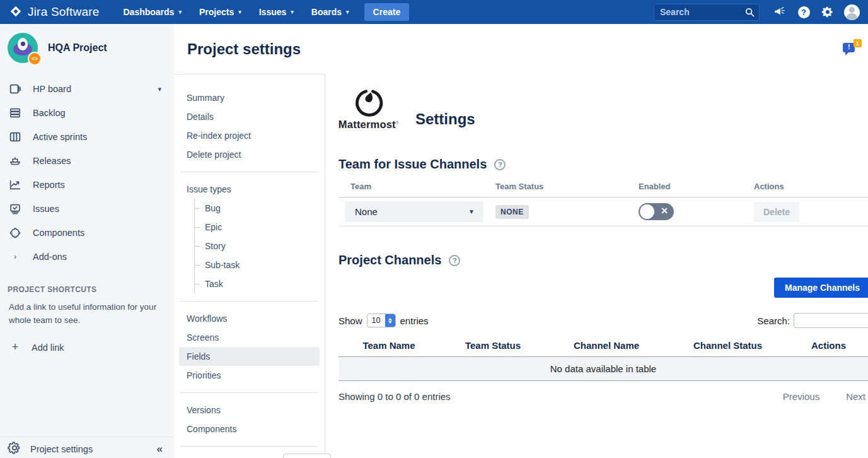 This screenshot has width=868, height=458. Describe the element at coordinates (376, 320) in the screenshot. I see `page-size-value: 10` at that location.